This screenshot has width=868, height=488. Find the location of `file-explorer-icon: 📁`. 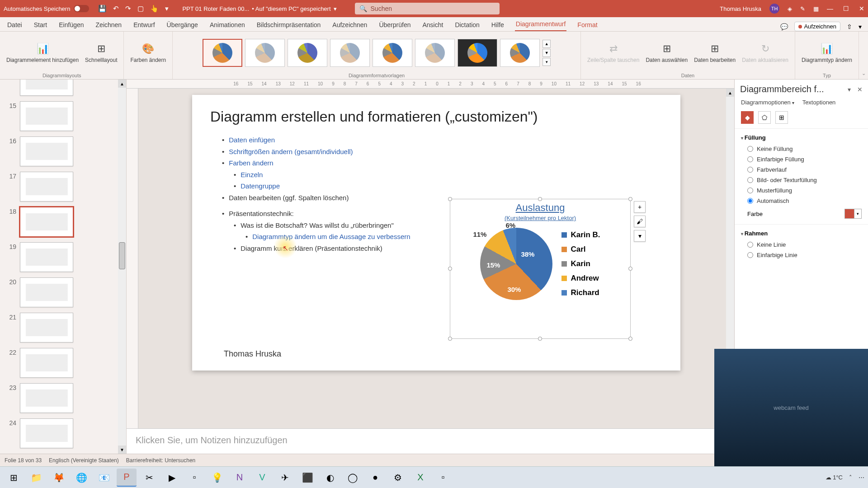

file-explorer-icon: 📁 is located at coordinates (36, 478).